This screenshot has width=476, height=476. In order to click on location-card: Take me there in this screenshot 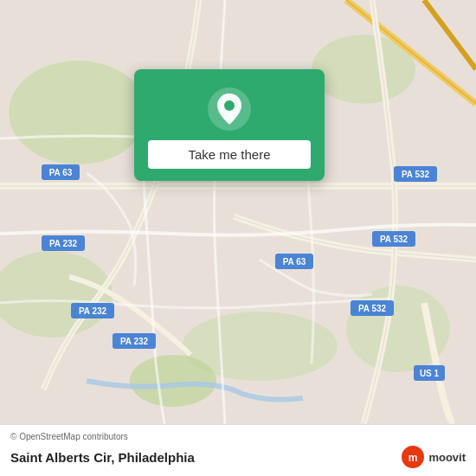, I will do `click(229, 125)`.